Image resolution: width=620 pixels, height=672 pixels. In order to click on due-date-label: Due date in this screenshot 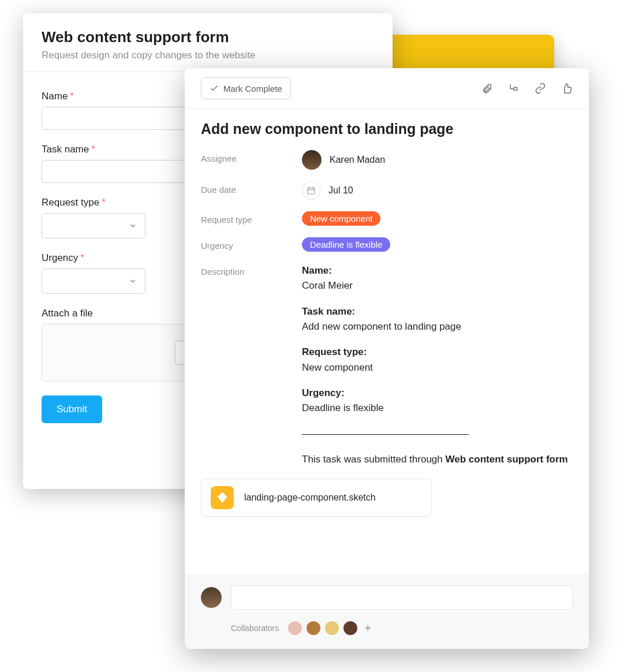, I will do `click(252, 188)`.